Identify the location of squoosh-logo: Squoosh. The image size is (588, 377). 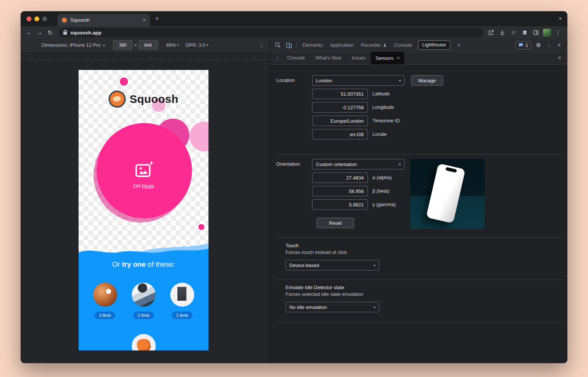
(144, 99).